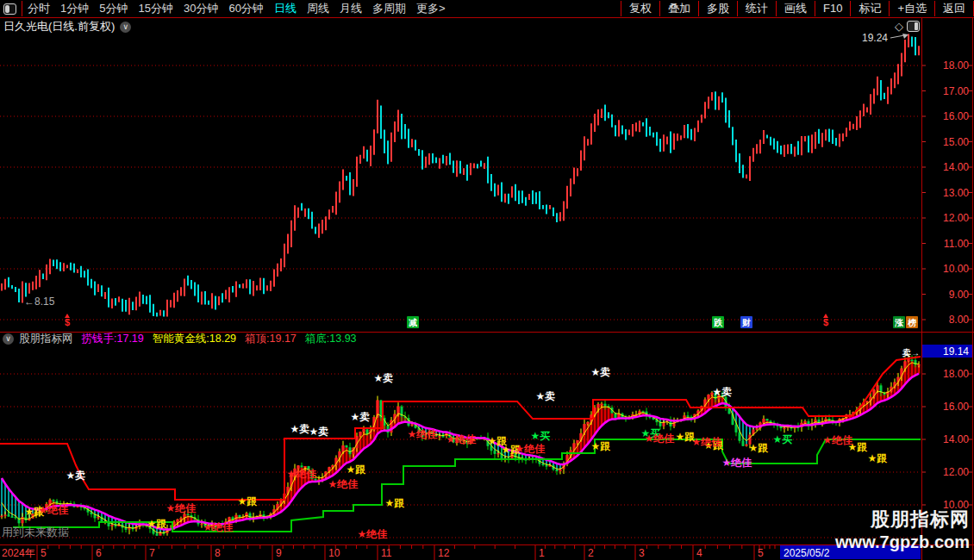 The image size is (974, 560). What do you see at coordinates (444, 553) in the screenshot?
I see `svg-text: 12` at bounding box center [444, 553].